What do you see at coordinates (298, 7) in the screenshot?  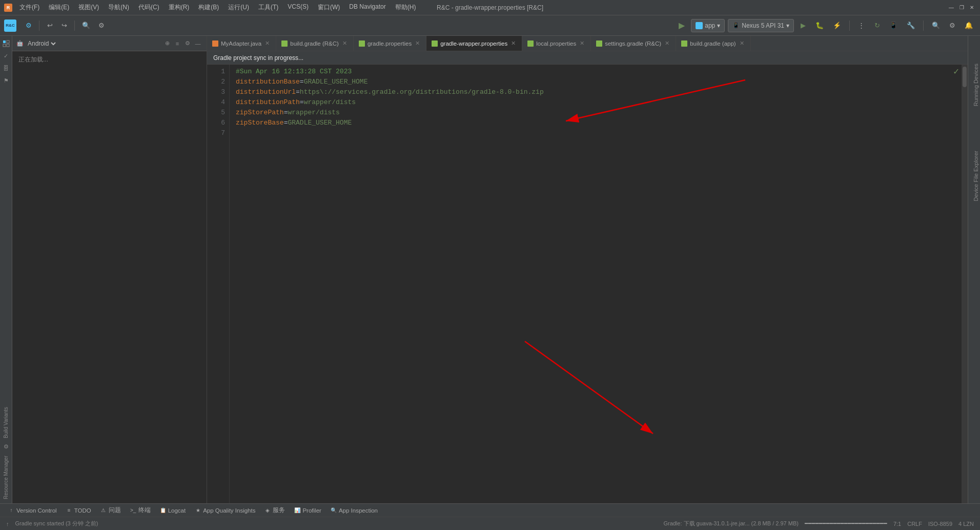 I see `menu-item-VCSS: VCS(S)` at bounding box center [298, 7].